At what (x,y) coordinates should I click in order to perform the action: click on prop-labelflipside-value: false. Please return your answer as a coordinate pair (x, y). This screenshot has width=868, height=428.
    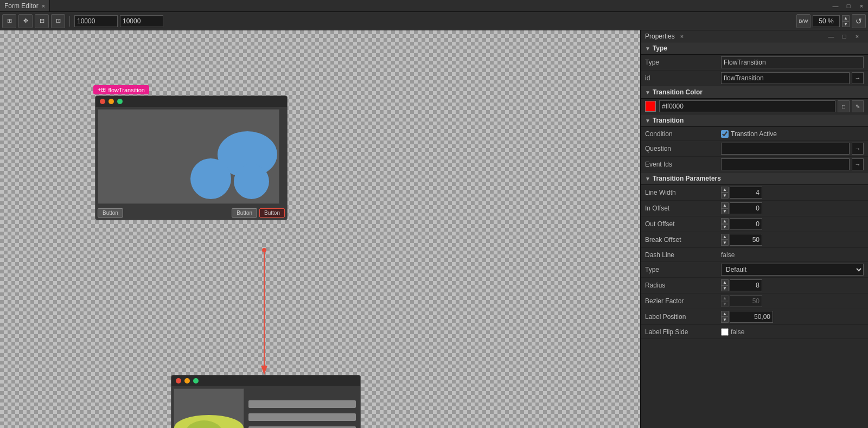
    Looking at the image, I should click on (738, 332).